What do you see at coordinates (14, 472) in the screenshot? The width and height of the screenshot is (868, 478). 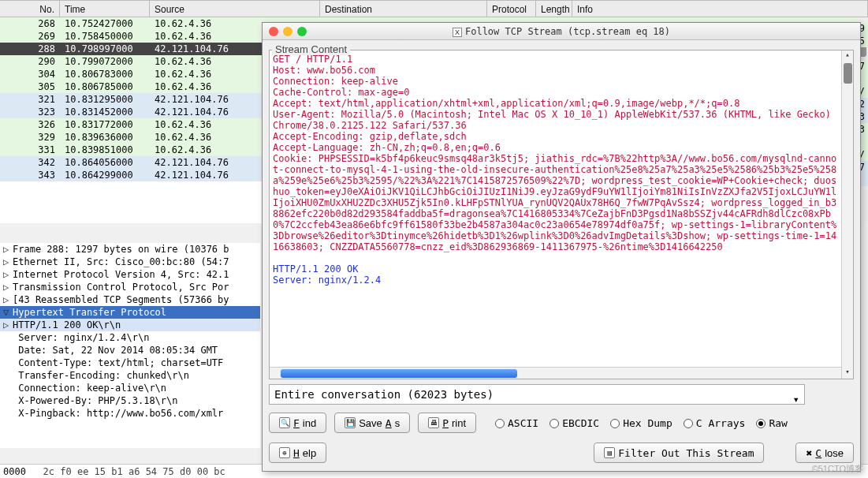 I see `hex-offset: 0000` at bounding box center [14, 472].